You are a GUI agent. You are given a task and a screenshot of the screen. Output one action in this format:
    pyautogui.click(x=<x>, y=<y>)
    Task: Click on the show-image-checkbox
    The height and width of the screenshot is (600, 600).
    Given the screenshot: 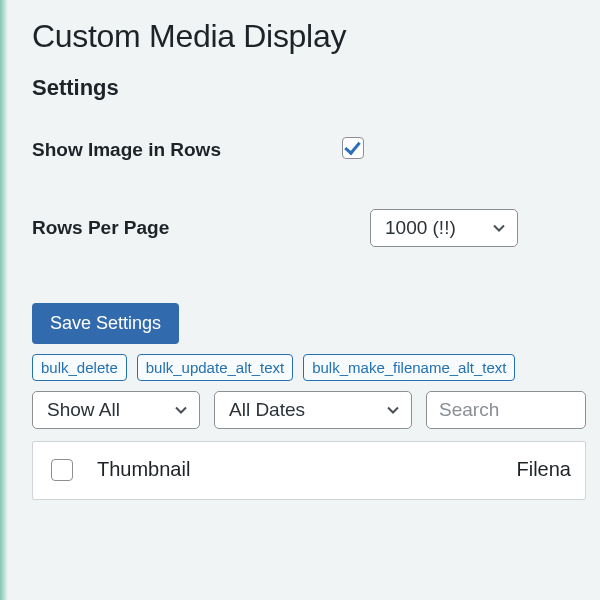 What is the action you would take?
    pyautogui.click(x=353, y=148)
    